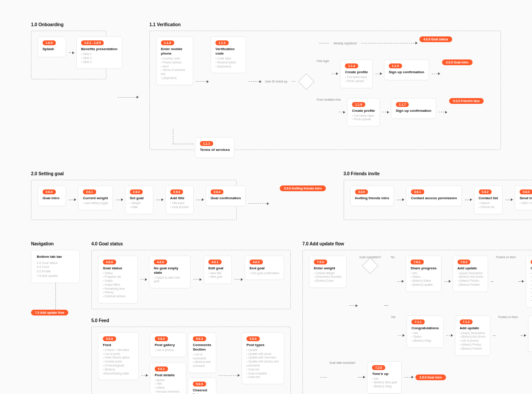  What do you see at coordinates (473, 335) in the screenshot?
I see `card-add-update-2: 7.1.2 Add update (Input) Description(But…` at bounding box center [473, 335].